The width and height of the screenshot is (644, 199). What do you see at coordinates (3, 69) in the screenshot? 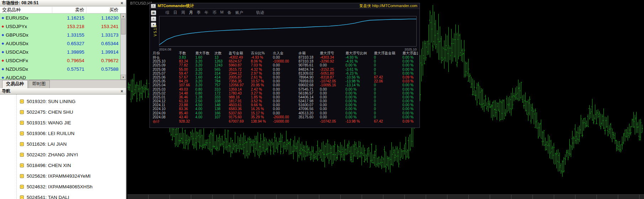
I see `price-up-icon: ◆` at bounding box center [3, 69].